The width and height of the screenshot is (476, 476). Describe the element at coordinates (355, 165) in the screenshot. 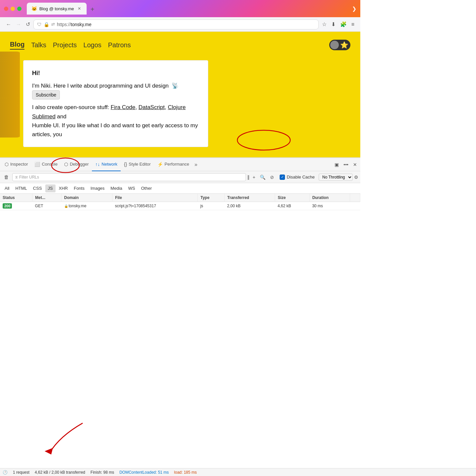

I see `close-devtools-button: ✕` at that location.